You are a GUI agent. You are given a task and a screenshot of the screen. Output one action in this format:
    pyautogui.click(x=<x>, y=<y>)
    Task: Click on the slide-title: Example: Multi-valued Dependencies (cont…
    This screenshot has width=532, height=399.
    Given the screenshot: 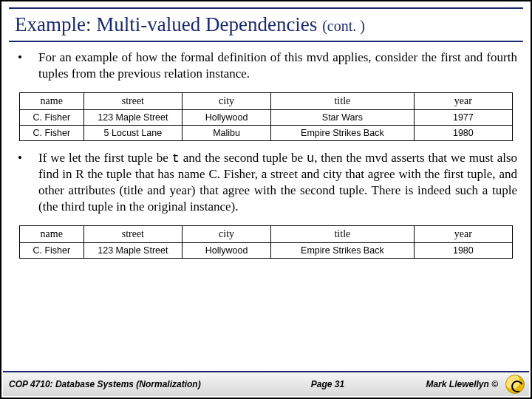 What is the action you would take?
    pyautogui.click(x=266, y=27)
    